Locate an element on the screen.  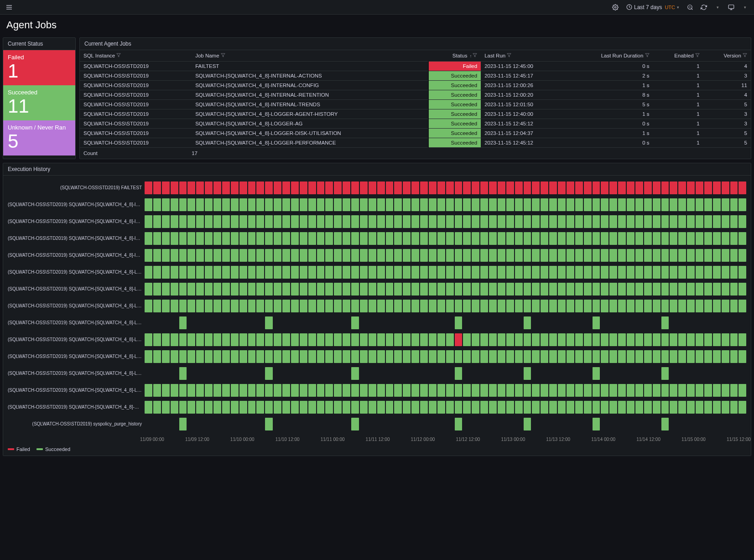
table-row: SQLWATCH-OSS\STD2019FAILTESTFailed2023-1… is located at coordinates (415, 67).